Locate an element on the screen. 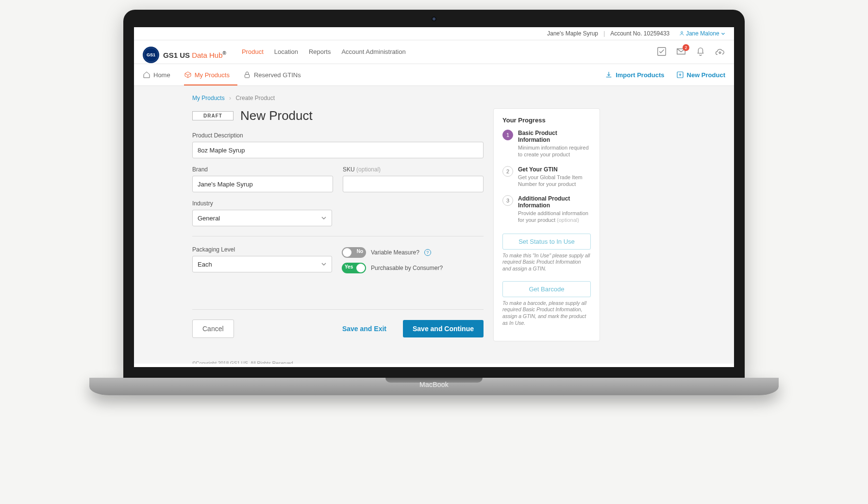 This screenshot has width=868, height=504. mail-badge: 2 is located at coordinates (686, 48).